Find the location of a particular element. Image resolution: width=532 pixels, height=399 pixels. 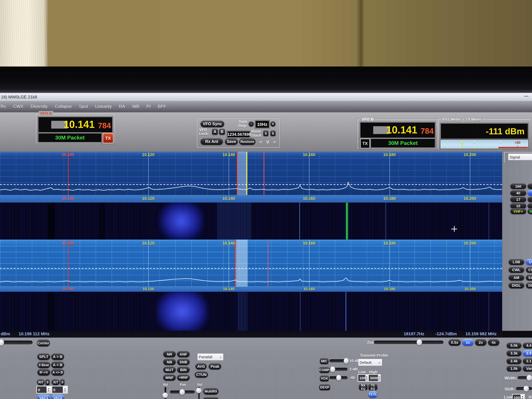

band-40-button: 40 is located at coordinates (518, 193).